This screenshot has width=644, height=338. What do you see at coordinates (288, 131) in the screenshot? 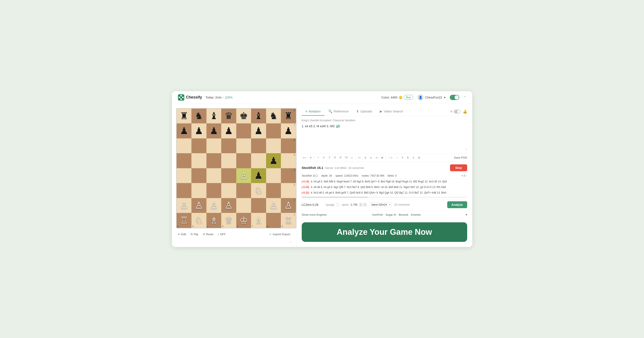
I see `square-h7: 7♟` at bounding box center [288, 131].